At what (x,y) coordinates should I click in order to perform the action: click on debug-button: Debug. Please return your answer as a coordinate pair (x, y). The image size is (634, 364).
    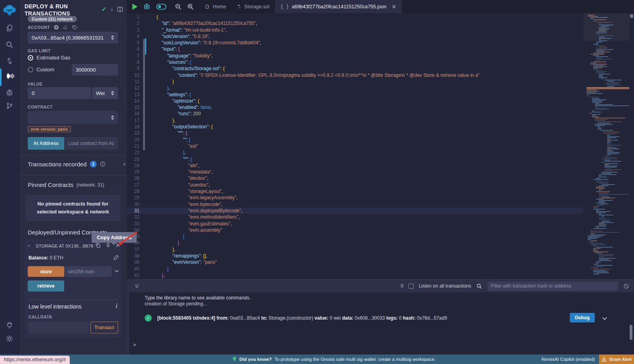
    Looking at the image, I should click on (582, 318).